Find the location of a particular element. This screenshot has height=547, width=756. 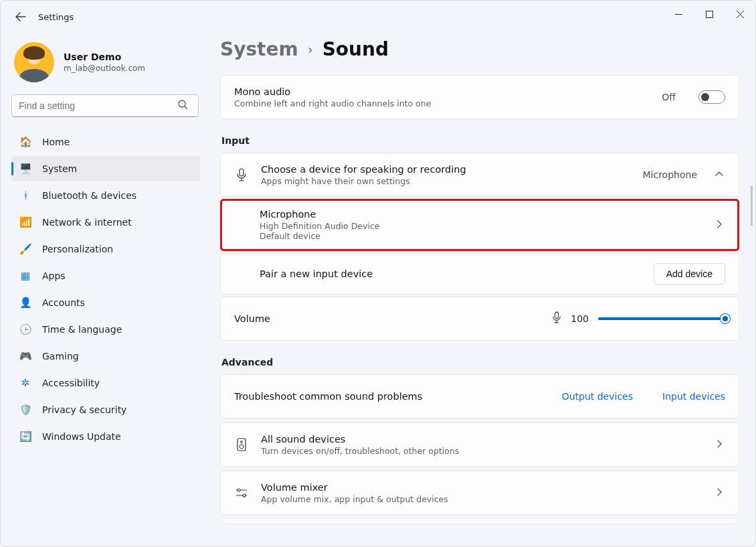

profile: User Demo m_lab@outlook.com is located at coordinates (106, 66).